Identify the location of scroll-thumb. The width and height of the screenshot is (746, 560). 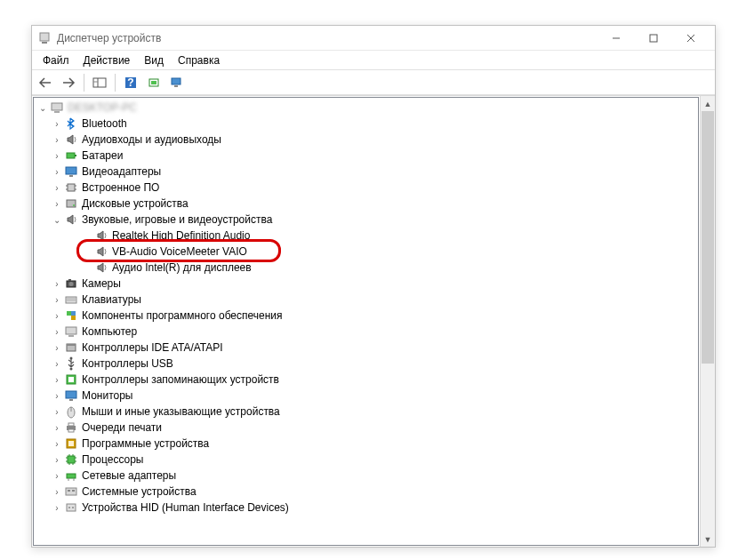
(708, 237).